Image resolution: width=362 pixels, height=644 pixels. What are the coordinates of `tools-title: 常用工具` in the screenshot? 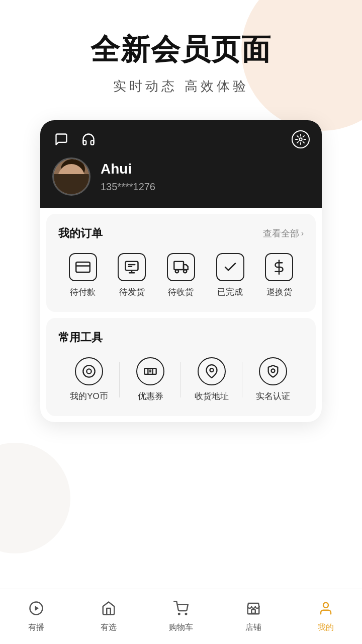 It's located at (80, 338).